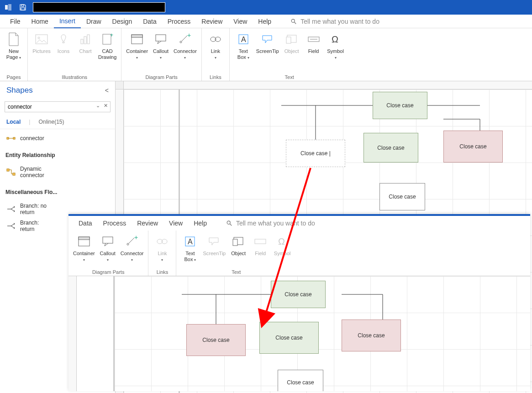 The width and height of the screenshot is (532, 393). What do you see at coordinates (212, 21) in the screenshot?
I see `menu-review: Review` at bounding box center [212, 21].